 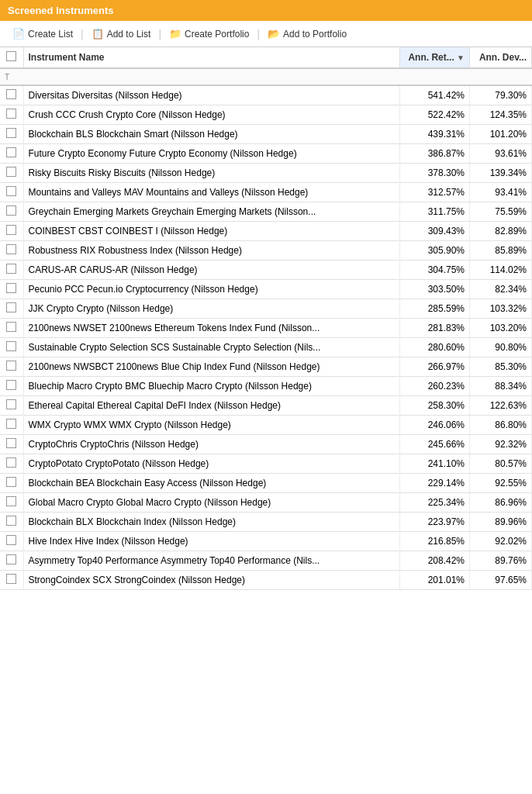 What do you see at coordinates (266, 115) in the screenshot?
I see `table-row: Crush CCC Crush Crypto Core (Nilsson Hed…` at bounding box center [266, 115].